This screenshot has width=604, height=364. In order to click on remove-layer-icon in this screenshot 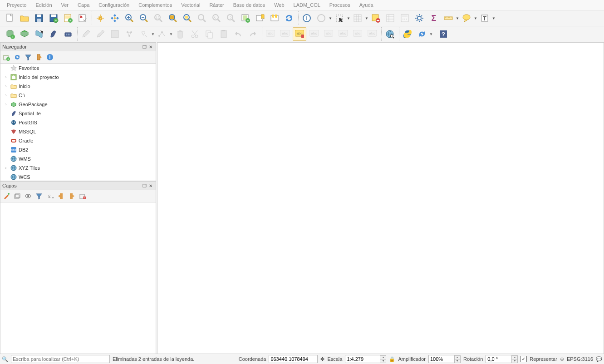, I will do `click(83, 196)`.